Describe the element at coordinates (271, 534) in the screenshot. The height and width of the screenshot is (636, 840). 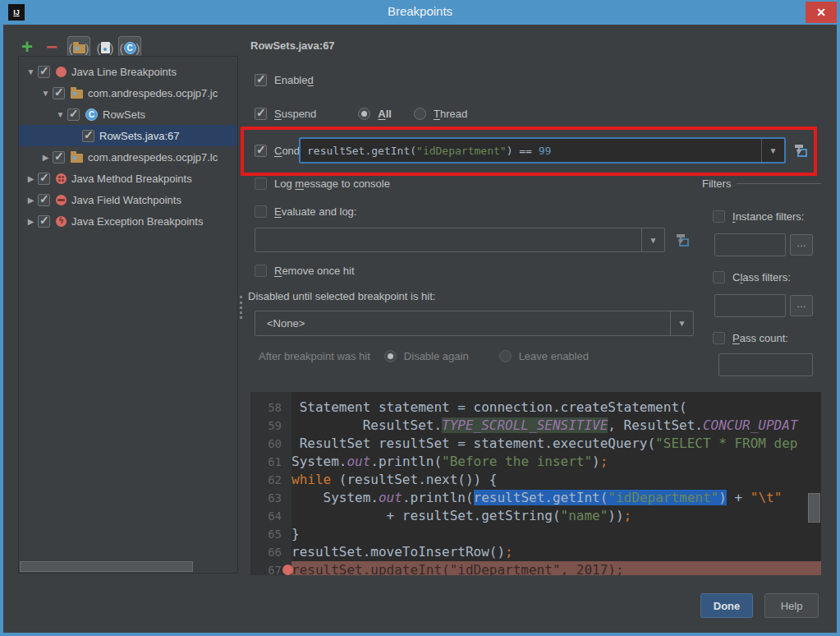
I see `line-number: 65` at that location.